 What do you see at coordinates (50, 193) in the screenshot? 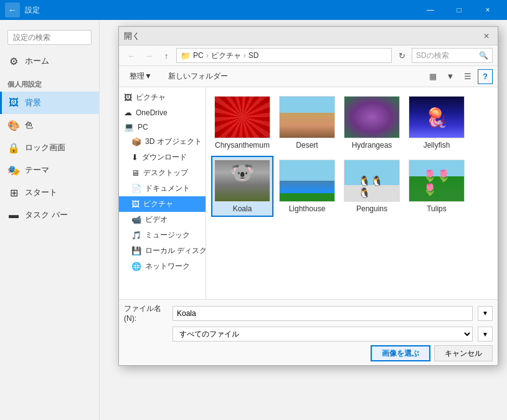
I see `sidebar-item-start: ⊞ スタート` at bounding box center [50, 193].